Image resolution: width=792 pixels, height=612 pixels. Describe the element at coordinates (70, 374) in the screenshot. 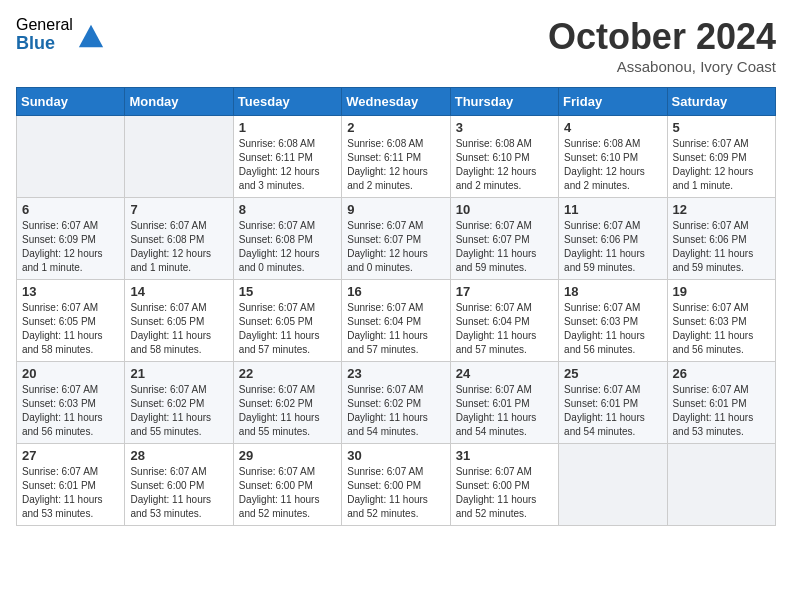

I see `day-number: 20` at that location.